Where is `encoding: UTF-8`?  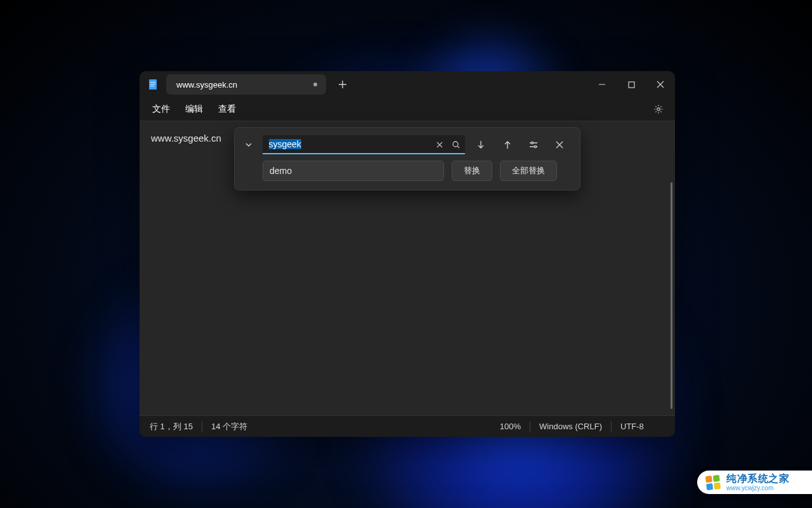 encoding: UTF-8 is located at coordinates (643, 427).